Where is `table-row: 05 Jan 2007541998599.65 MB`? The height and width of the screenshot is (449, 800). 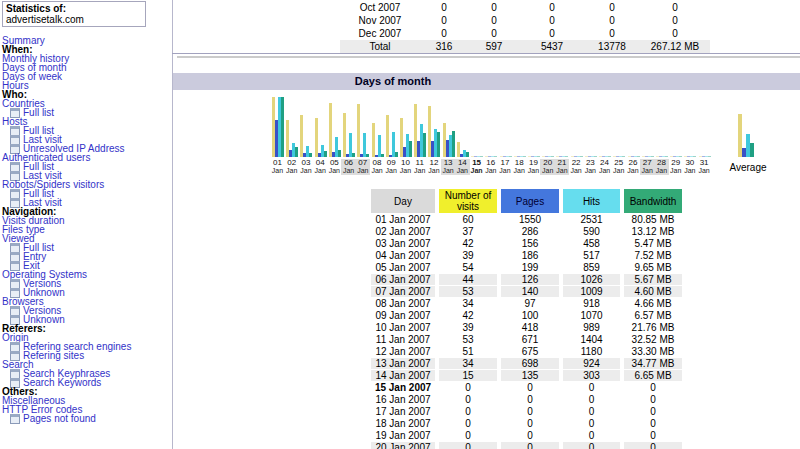
table-row: 05 Jan 2007541998599.65 MB is located at coordinates (526, 268).